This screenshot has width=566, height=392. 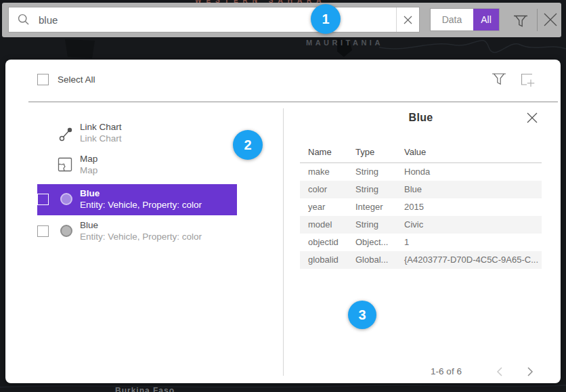 What do you see at coordinates (421, 154) in the screenshot?
I see `attribute-table-header: Name Type Value` at bounding box center [421, 154].